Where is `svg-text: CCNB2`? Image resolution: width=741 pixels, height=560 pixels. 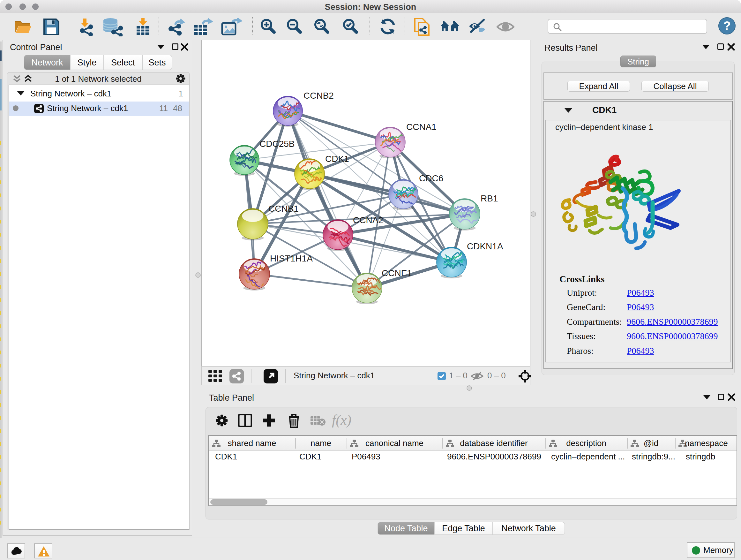 svg-text: CCNB2 is located at coordinates (319, 96).